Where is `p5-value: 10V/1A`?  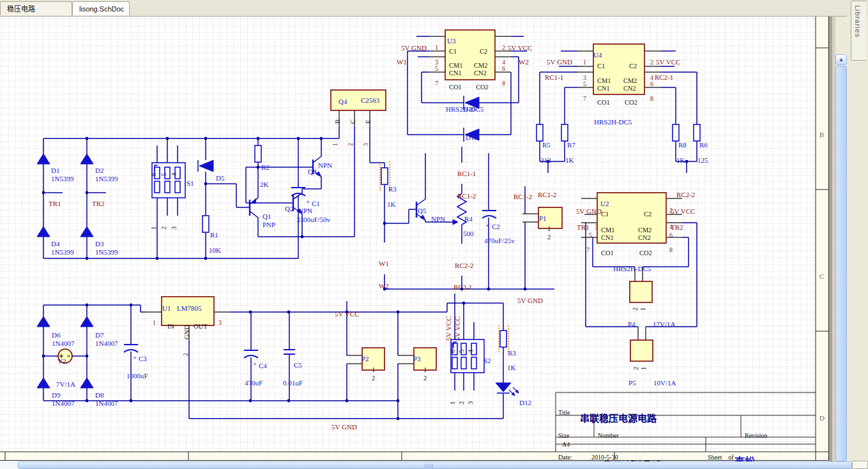 p5-value: 10V/1A is located at coordinates (664, 383).